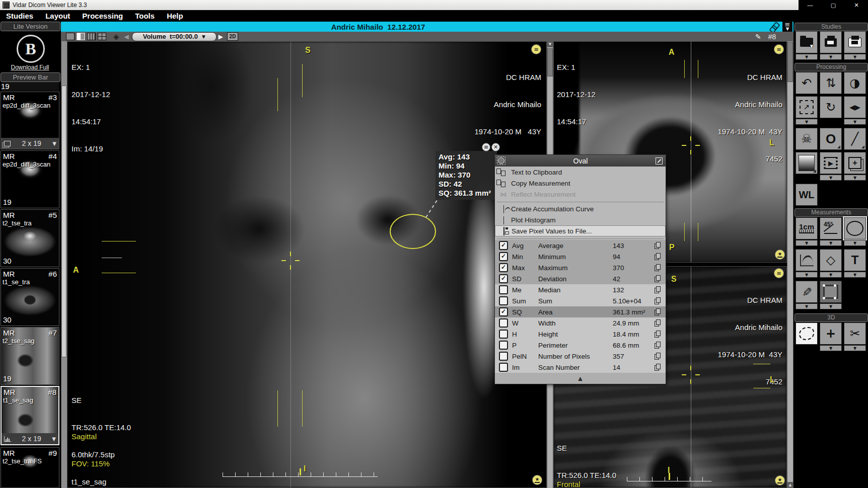 This screenshot has height=488, width=868. What do you see at coordinates (758, 37) in the screenshot?
I see `edit-wand-icon: ✎` at bounding box center [758, 37].